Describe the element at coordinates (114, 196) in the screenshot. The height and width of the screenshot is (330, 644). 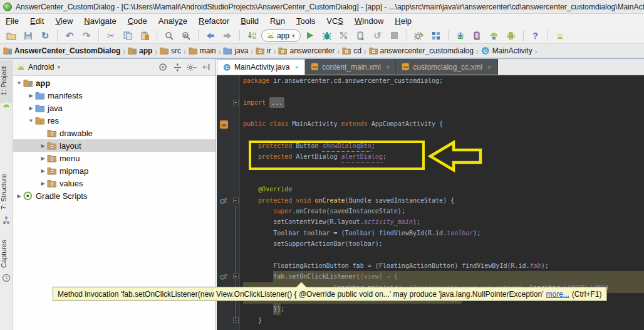
I see `tree-item-gradle-scripts: ▶Gradle Scripts` at that location.